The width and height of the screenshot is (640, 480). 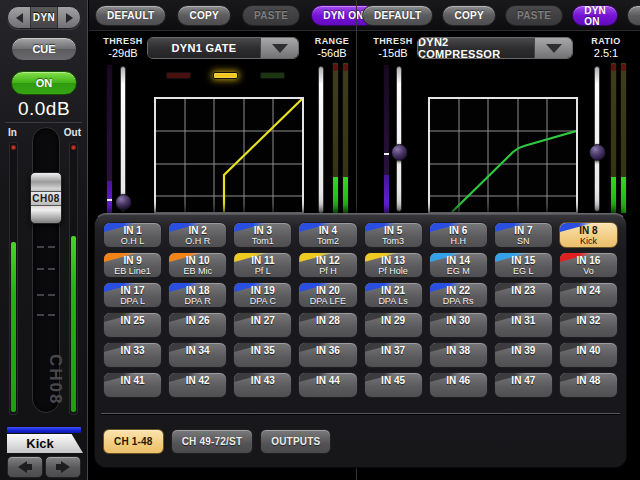 What do you see at coordinates (212, 442) in the screenshot?
I see `tab-ch-49-72-st: CH 49-72/ST` at bounding box center [212, 442].